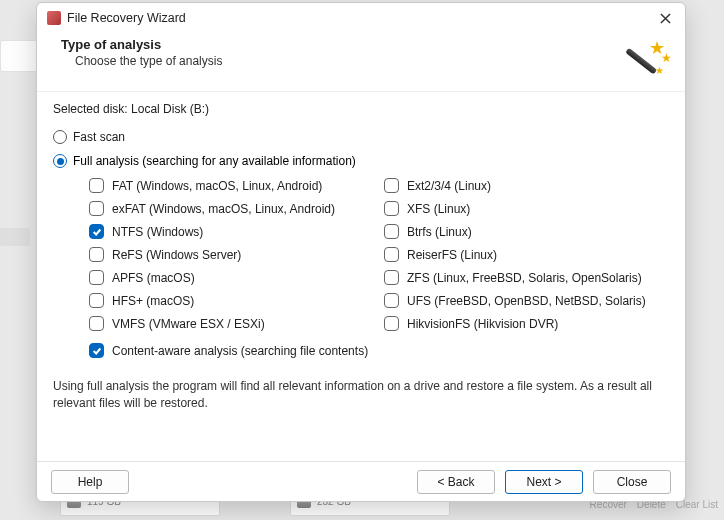 Image resolution: width=724 pixels, height=520 pixels. I want to click on checkbox-hikfs, so click(392, 324).